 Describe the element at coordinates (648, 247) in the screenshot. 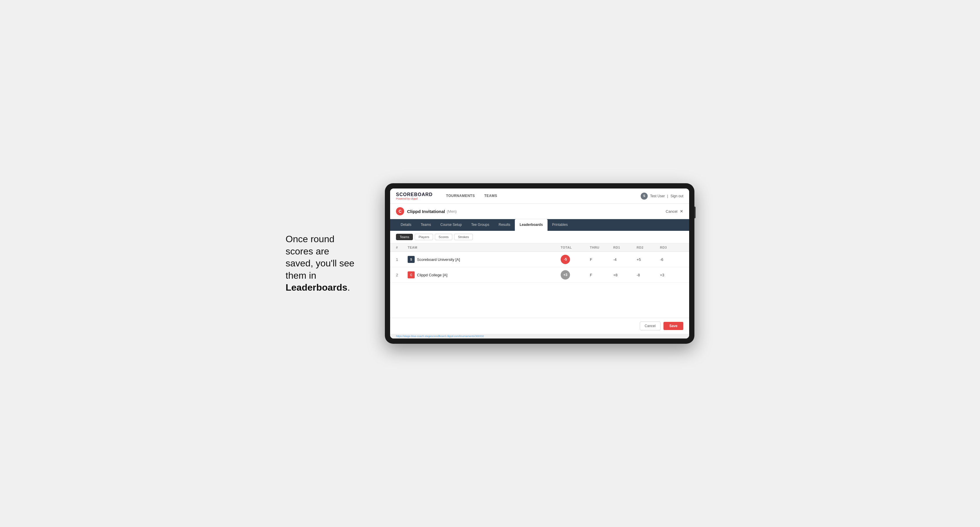

I see `col-rd2: RD2` at that location.